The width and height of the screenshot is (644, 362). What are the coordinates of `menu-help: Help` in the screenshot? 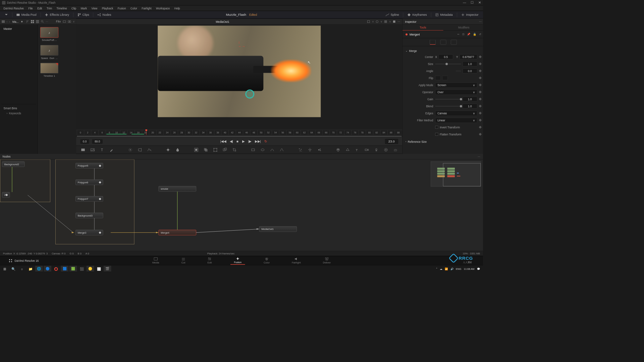 It's located at (177, 8).